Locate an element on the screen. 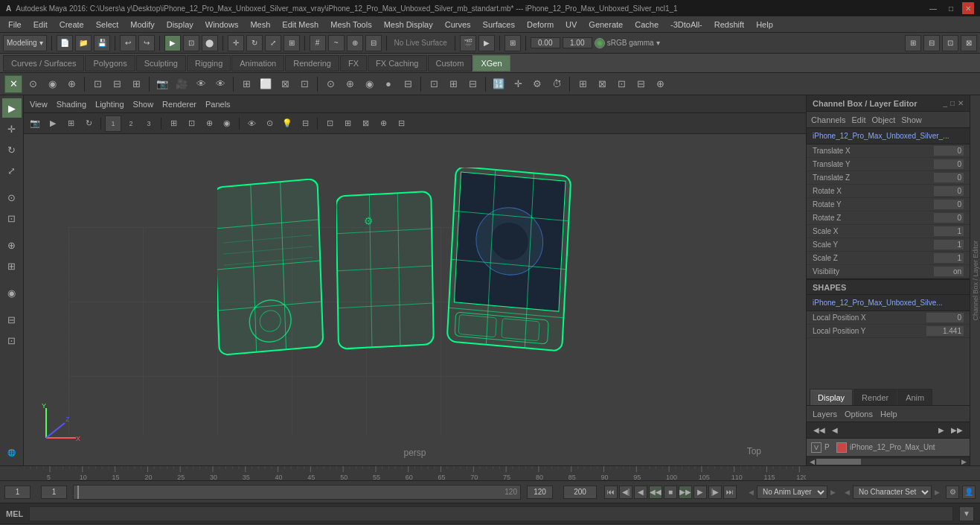 The width and height of the screenshot is (980, 525). char-settings-btn: 👤 is located at coordinates (969, 492).